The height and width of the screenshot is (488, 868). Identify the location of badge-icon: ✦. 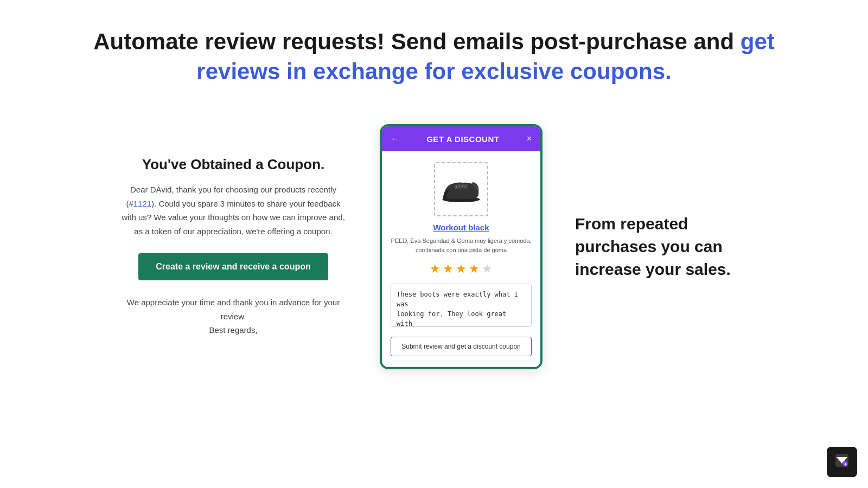
(842, 462).